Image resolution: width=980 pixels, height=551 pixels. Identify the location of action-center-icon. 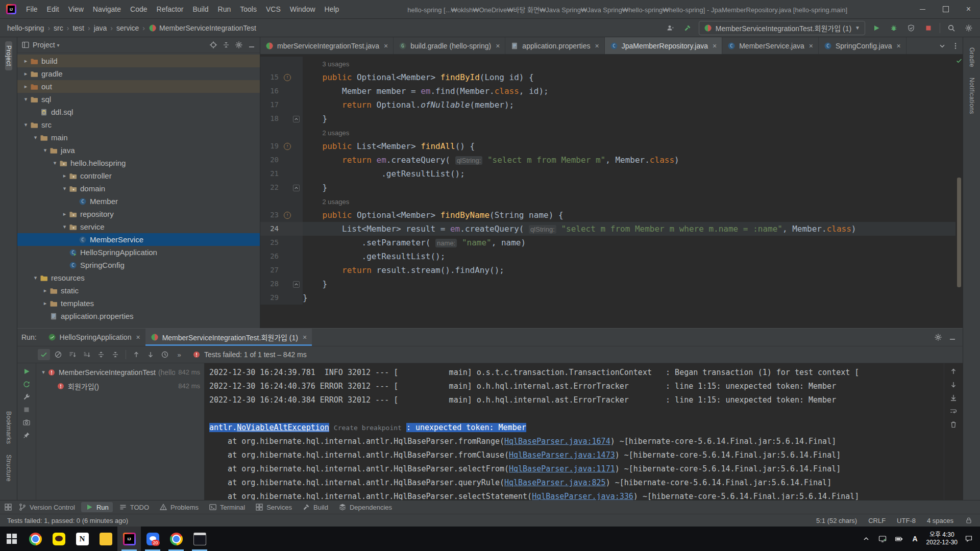
(969, 539).